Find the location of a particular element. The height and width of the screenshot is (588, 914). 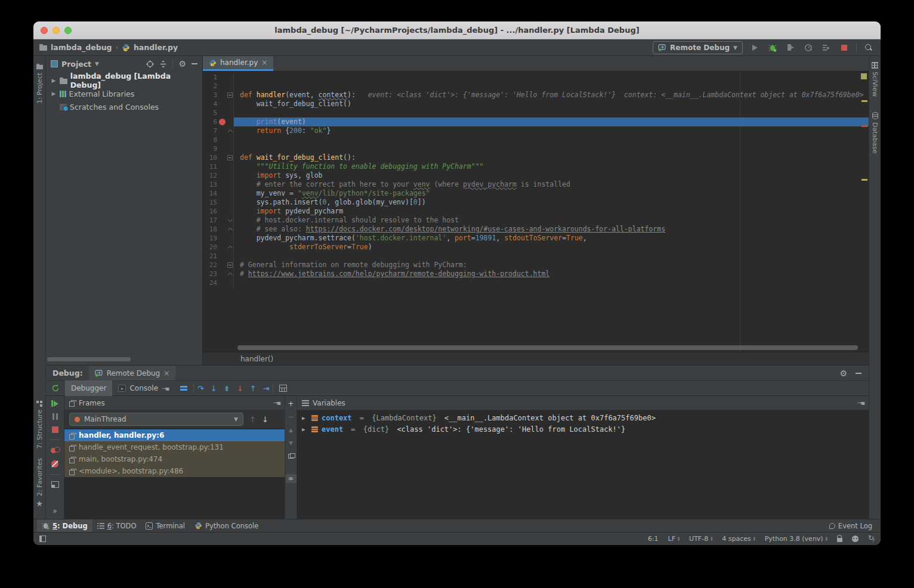

breadcrumb-function: handler() is located at coordinates (257, 359).